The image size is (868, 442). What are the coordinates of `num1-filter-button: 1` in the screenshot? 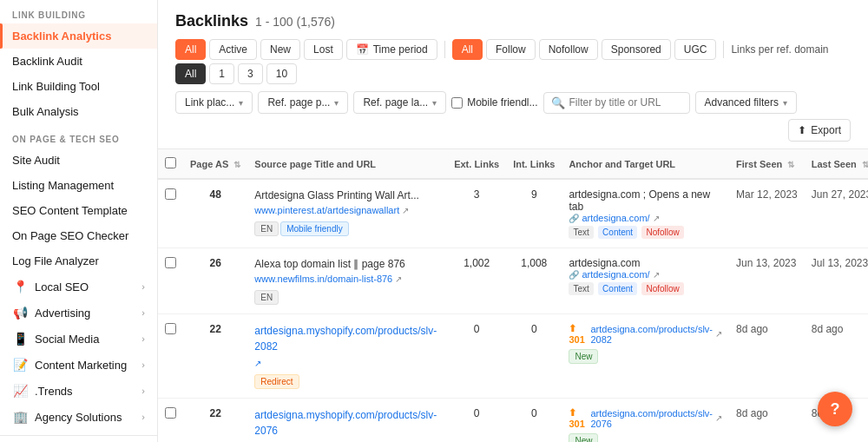 It's located at (222, 74).